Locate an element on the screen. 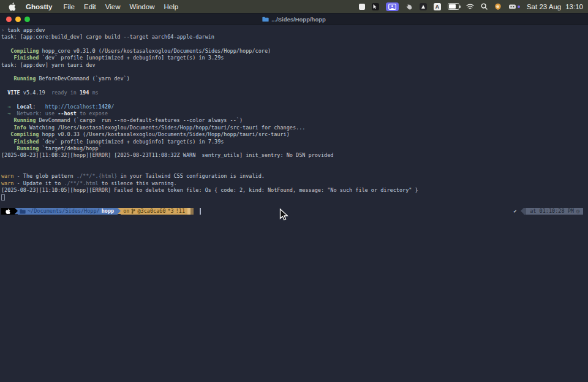  terminal-line: Info Watching /Users/kostasalexoglou/Doc… is located at coordinates (295, 128).